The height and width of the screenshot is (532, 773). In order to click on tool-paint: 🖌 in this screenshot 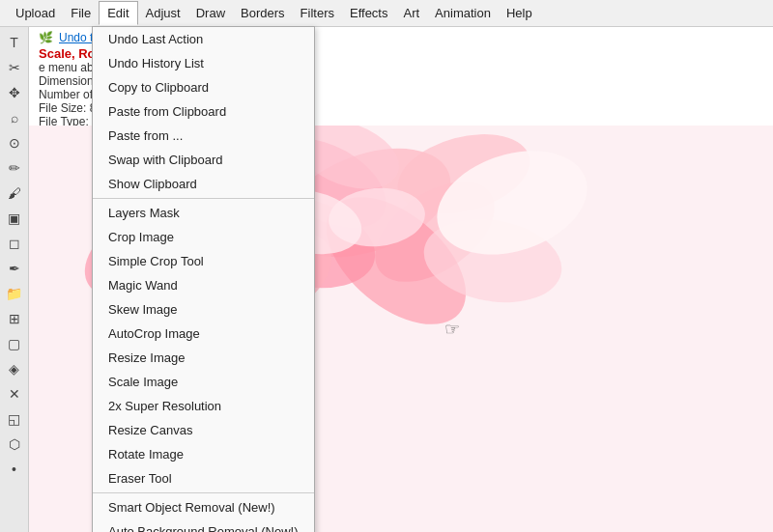, I will do `click(14, 193)`.